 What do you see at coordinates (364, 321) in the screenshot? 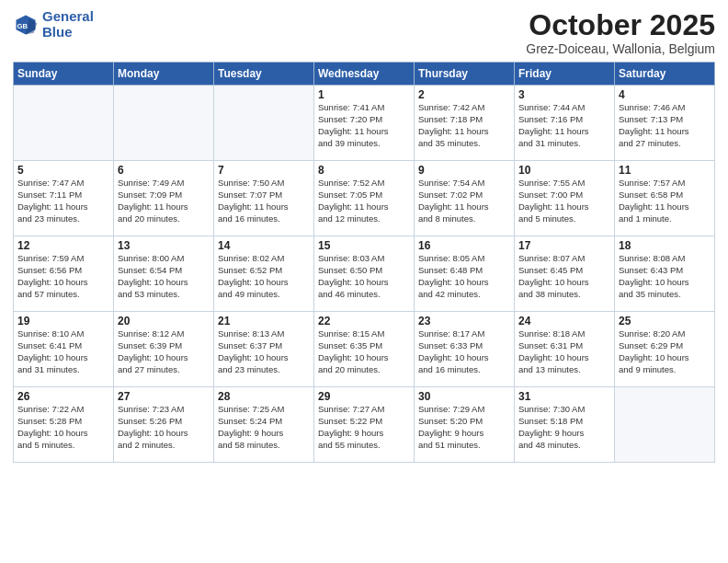
I see `day-number: 22` at bounding box center [364, 321].